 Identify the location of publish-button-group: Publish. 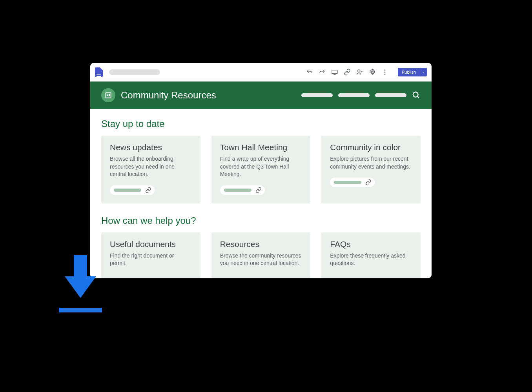
(412, 72).